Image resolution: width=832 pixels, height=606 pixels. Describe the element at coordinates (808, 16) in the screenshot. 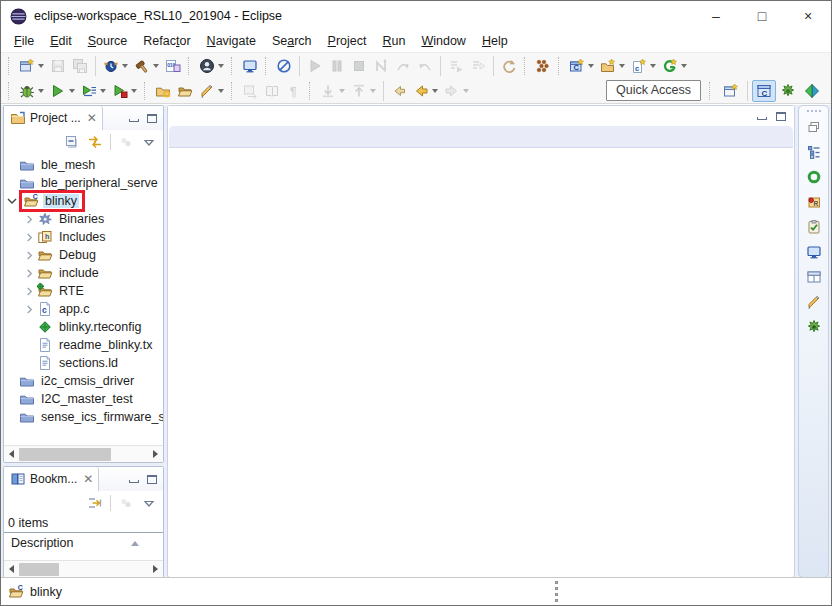

I see `close-button: ×` at that location.